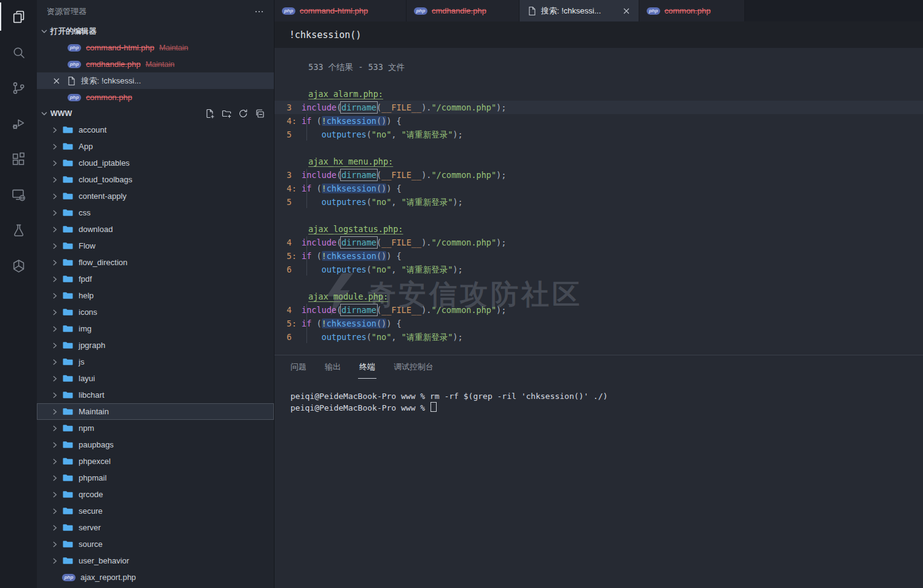 This screenshot has height=588, width=923. Describe the element at coordinates (155, 163) in the screenshot. I see `tree-item-cloud_iptables: cloud_iptables` at that location.